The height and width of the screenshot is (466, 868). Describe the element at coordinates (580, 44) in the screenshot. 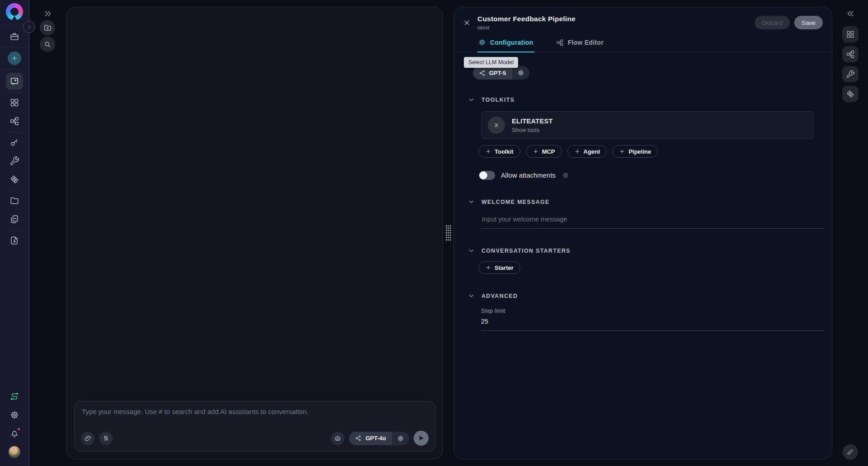

I see `tab-flow-editor: Flow Editor` at that location.